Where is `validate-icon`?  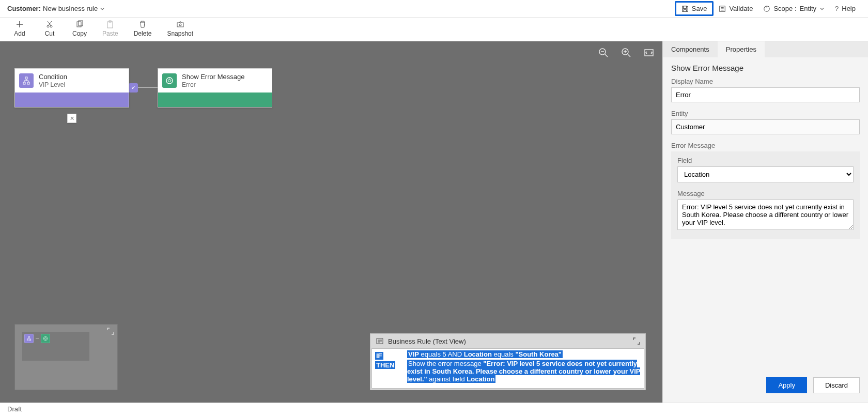
validate-icon is located at coordinates (722, 9).